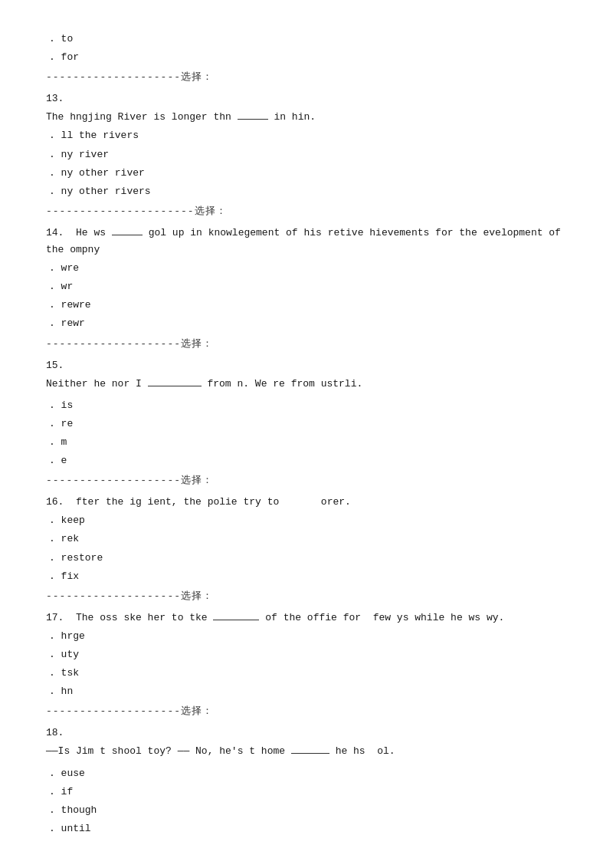 The image size is (613, 868). I want to click on q18-opt-b: . if, so click(308, 792).